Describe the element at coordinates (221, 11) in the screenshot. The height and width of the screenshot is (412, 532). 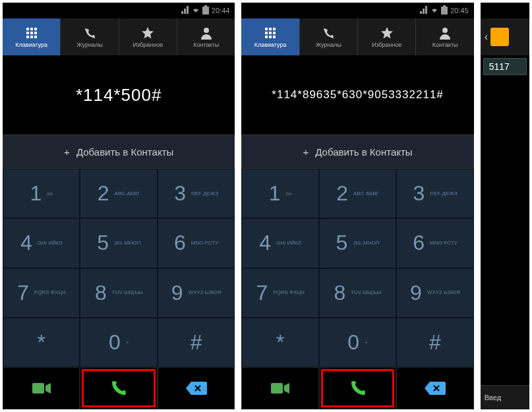
I see `status-time: 20:44` at that location.